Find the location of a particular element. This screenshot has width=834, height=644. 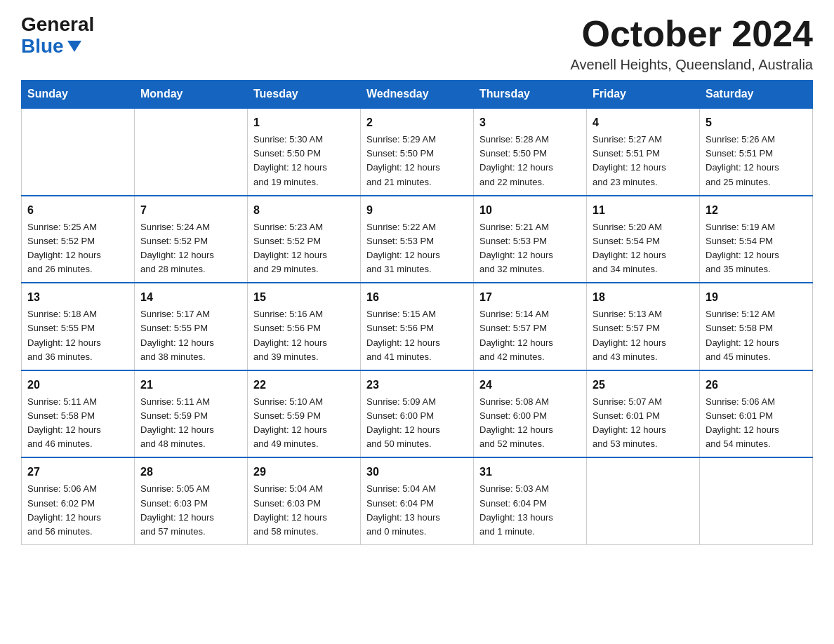

calendar-cell: 18Sunrise: 5:13 AM Sunset: 5:57 PM Dayli… is located at coordinates (643, 327).